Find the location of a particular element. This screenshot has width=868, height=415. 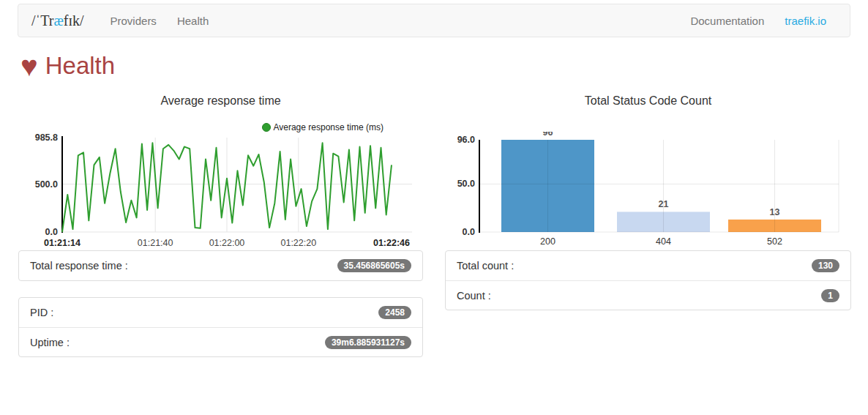

svg-text: 01:22:00 is located at coordinates (227, 243).